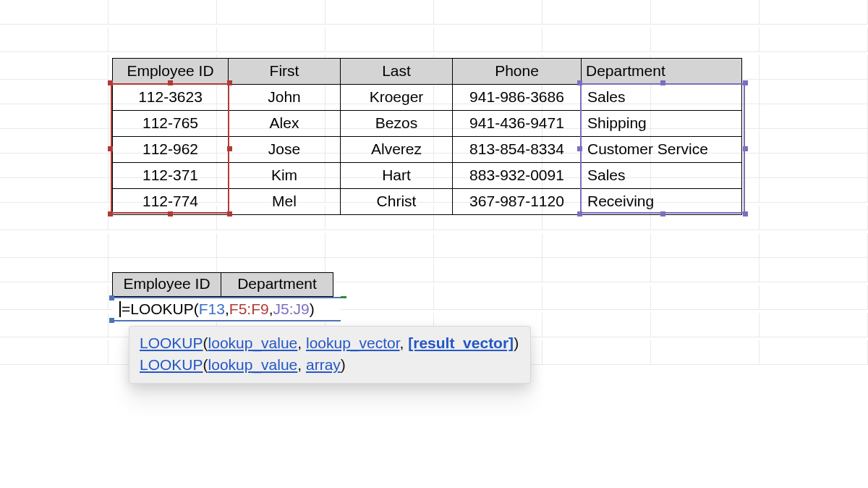 This screenshot has height=488, width=868. I want to click on tooltip-signature-1: LOOKUP(lookup_value, lookup_vector, [res…, so click(329, 343).